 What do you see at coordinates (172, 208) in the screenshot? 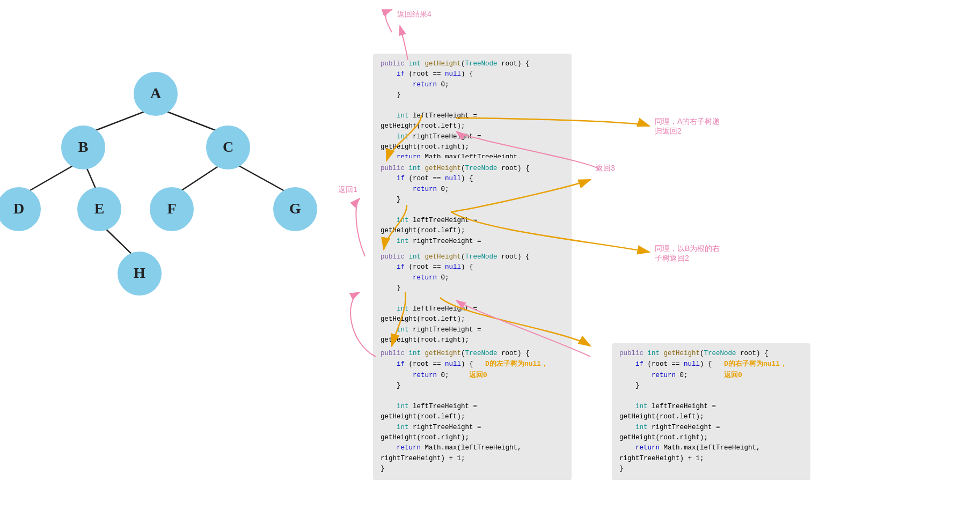
I see `svg-text: F` at bounding box center [172, 208].